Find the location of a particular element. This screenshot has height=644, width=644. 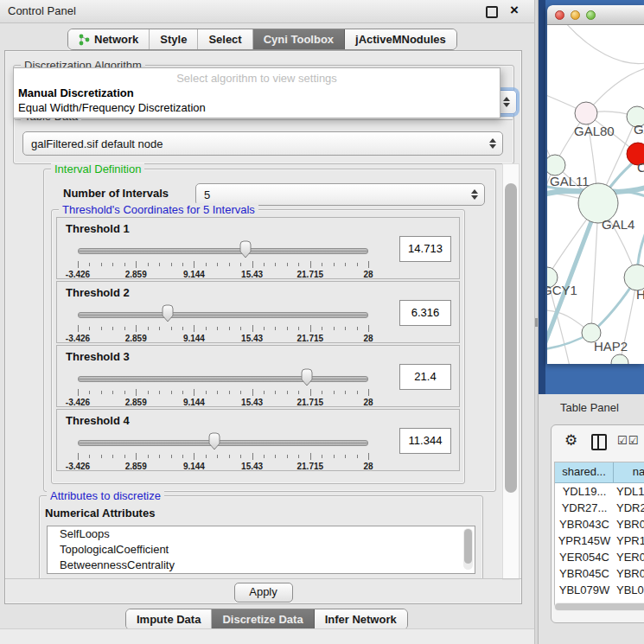

dropdown-item-manual-discretization: Manual Discretization is located at coordinates (257, 93).